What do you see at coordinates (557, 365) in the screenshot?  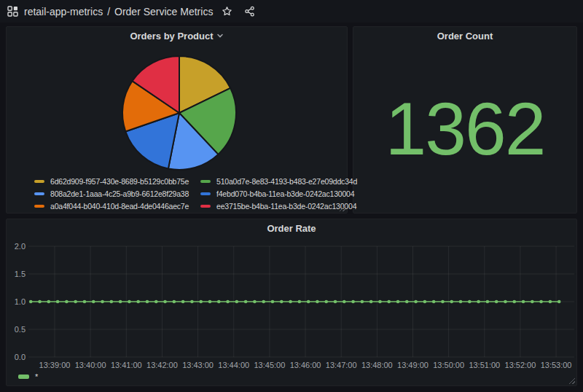 I see `x-tick-label: 13:53:00` at bounding box center [557, 365].